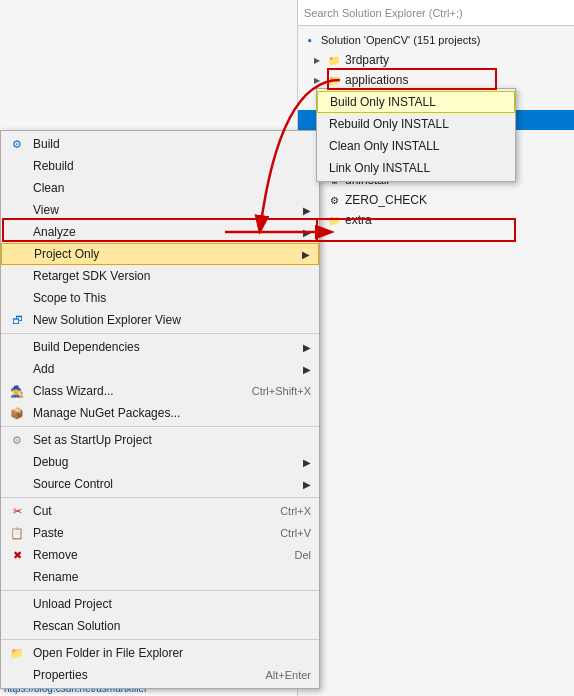  I want to click on item-label: ZERO_CHECK, so click(386, 200).